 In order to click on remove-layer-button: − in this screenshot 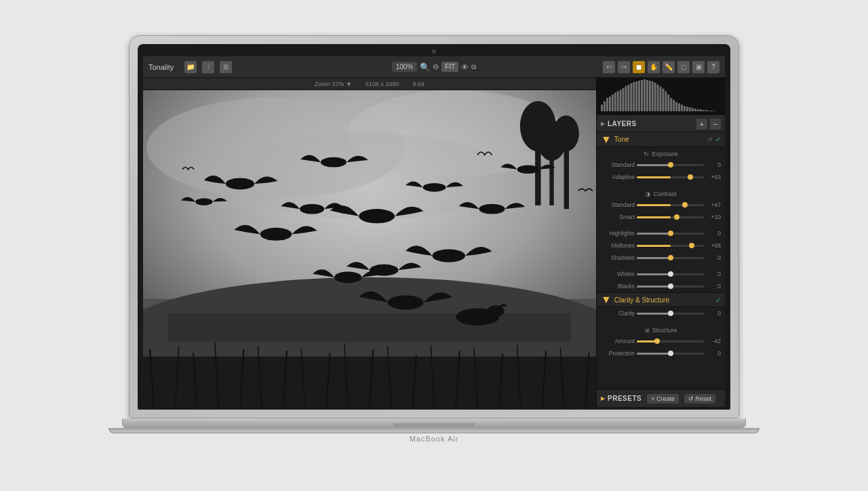, I will do `click(715, 124)`.